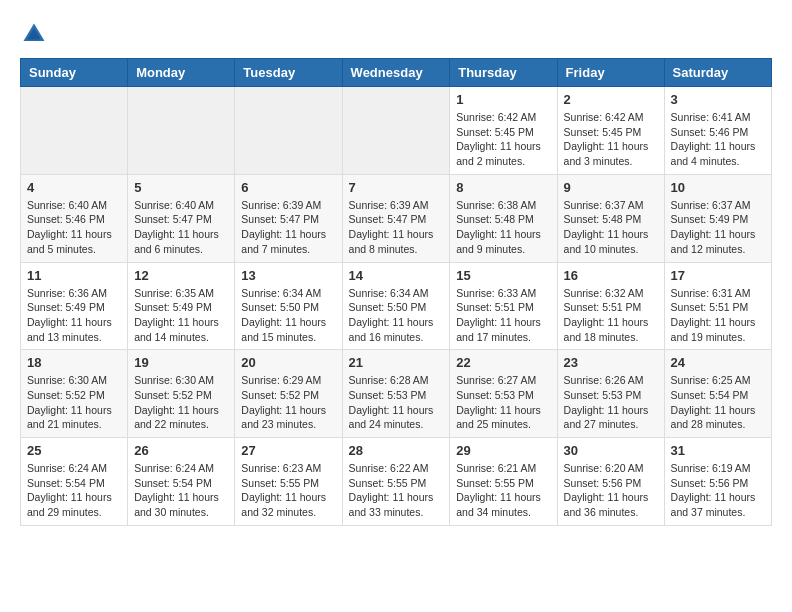 Image resolution: width=792 pixels, height=612 pixels. What do you see at coordinates (504, 306) in the screenshot?
I see `calendar-cell: 15Sunrise: 6:33 AM Sunset: 5:51 PM Dayli…` at bounding box center [504, 306].